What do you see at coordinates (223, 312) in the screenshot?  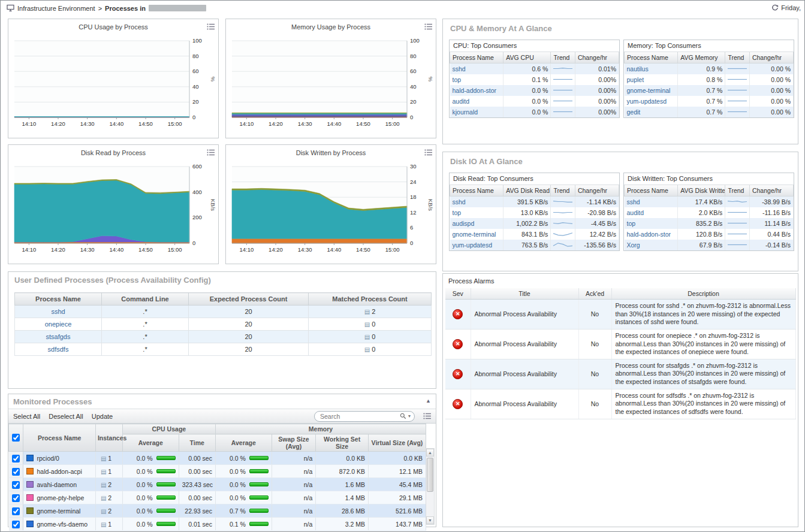 I see `table-row: sshd.*20▤2` at bounding box center [223, 312].